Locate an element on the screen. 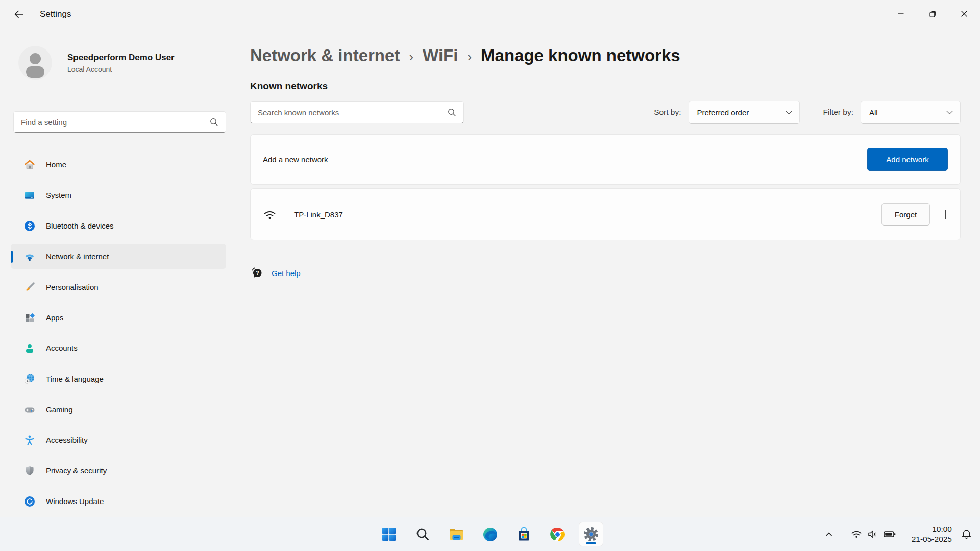 The height and width of the screenshot is (551, 980). filter-by-dropdown: All is located at coordinates (911, 112).